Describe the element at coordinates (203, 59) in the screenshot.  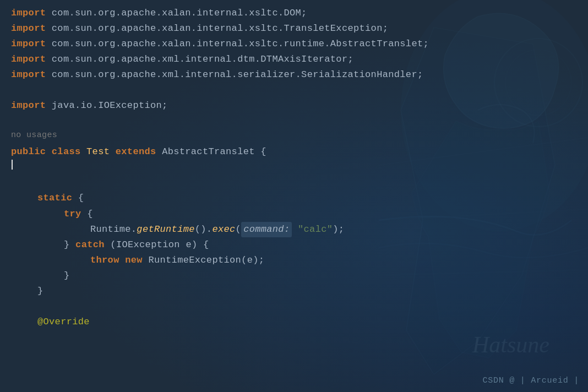
I see `import-path: com.sun.org.apache.xml.internal.dtm.DTMA…` at that location.